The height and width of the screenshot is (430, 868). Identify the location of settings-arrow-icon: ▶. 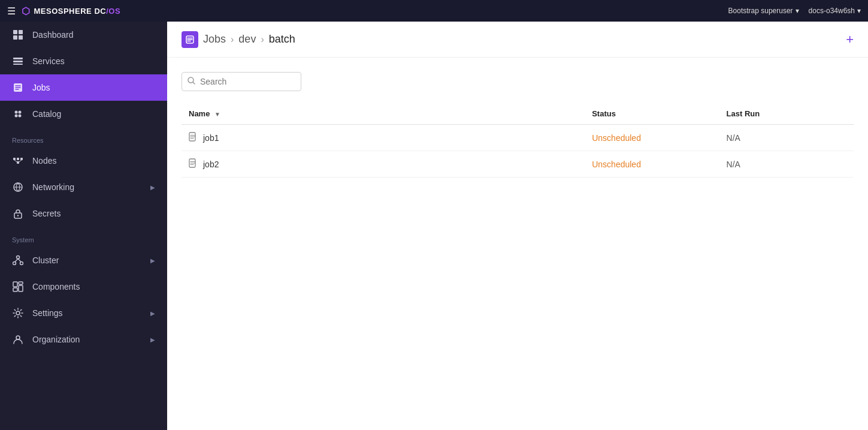
(153, 313).